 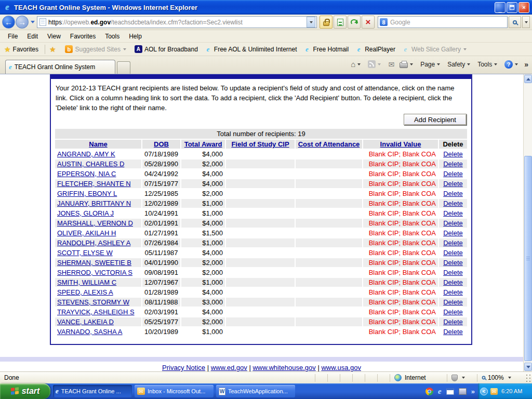 What do you see at coordinates (94, 243) in the screenshot?
I see `recipient-name-link: RANDOLPH, ASHLEY A` at bounding box center [94, 243].